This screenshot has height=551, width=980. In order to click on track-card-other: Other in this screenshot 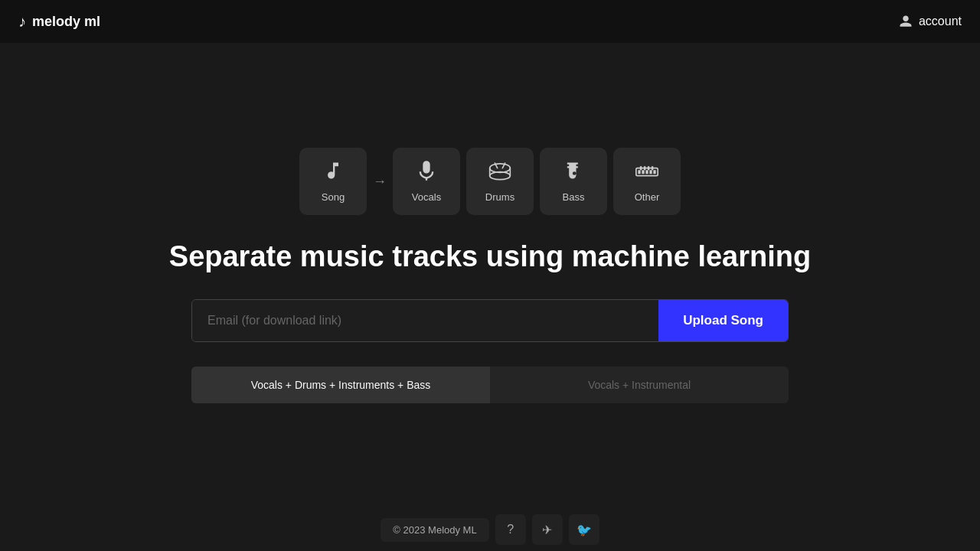, I will do `click(647, 181)`.